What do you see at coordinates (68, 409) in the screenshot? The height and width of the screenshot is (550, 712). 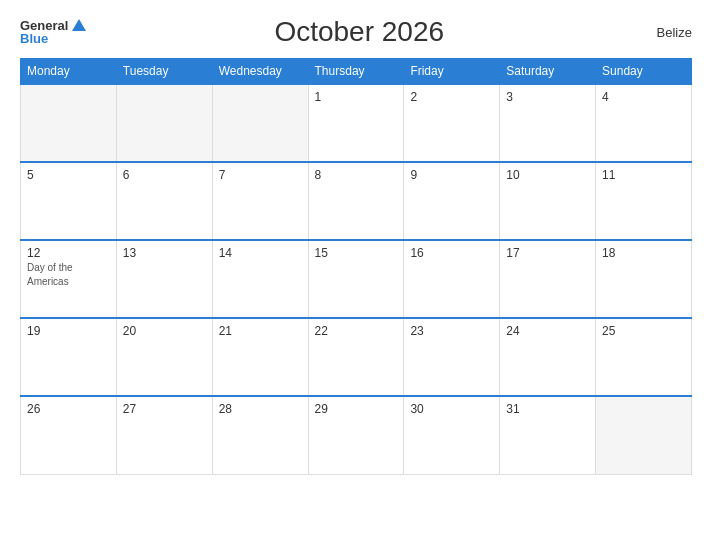 I see `day-number: 26` at bounding box center [68, 409].